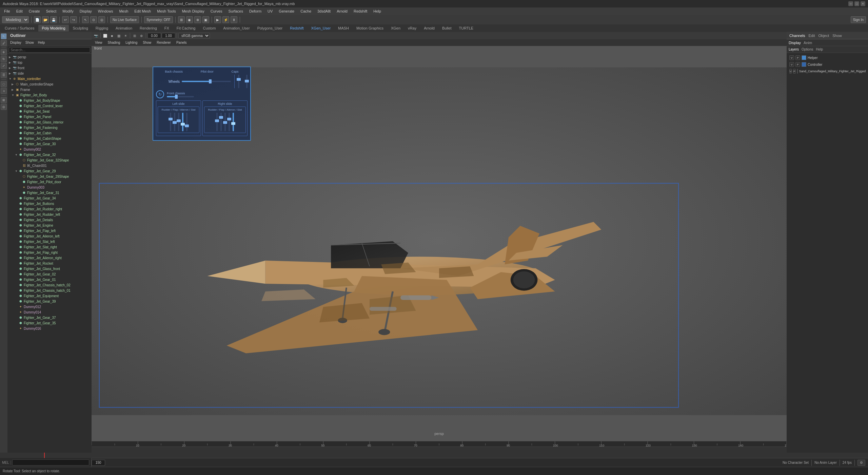 The width and height of the screenshot is (868, 475). Describe the element at coordinates (50, 144) in the screenshot. I see `tree-item-item17: ⬢Fighter_Jet_Gear_30` at that location.